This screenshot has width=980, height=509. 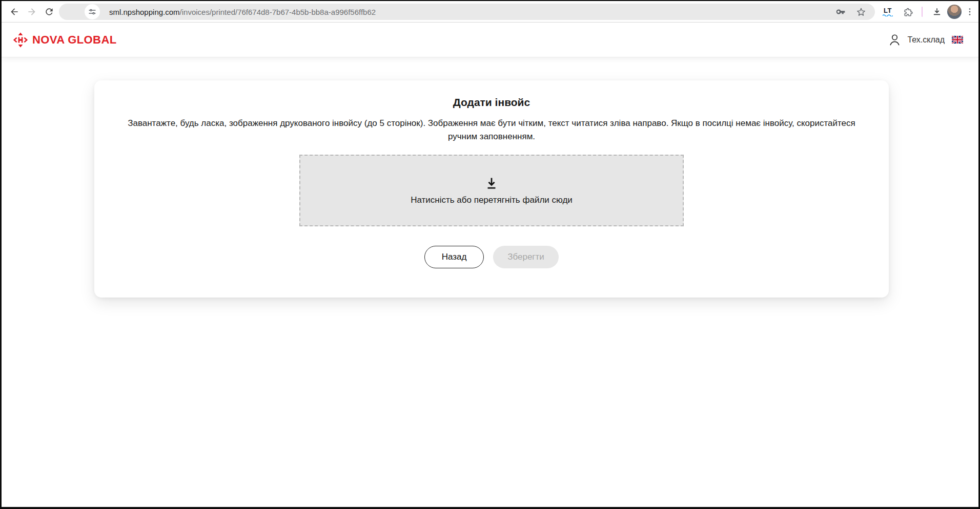 What do you see at coordinates (937, 12) in the screenshot?
I see `downloads-button` at bounding box center [937, 12].